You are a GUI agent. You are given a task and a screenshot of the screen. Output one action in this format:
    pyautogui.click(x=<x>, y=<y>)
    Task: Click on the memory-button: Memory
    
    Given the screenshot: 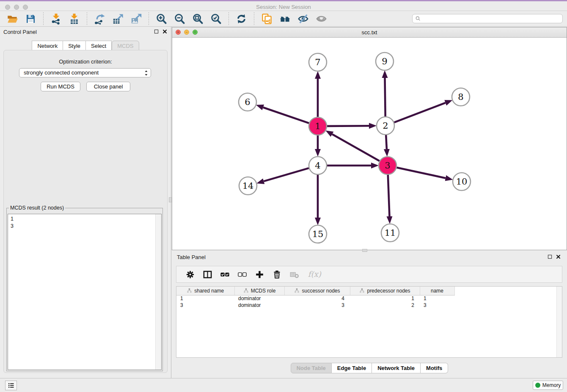 What is the action you would take?
    pyautogui.click(x=548, y=385)
    